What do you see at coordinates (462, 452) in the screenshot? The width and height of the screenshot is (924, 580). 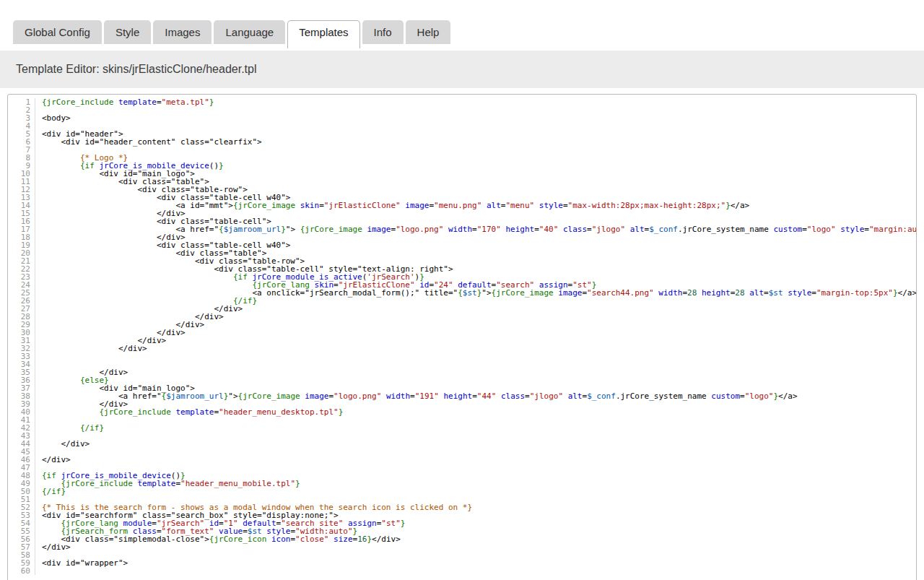 I see `code-line: 45` at bounding box center [462, 452].